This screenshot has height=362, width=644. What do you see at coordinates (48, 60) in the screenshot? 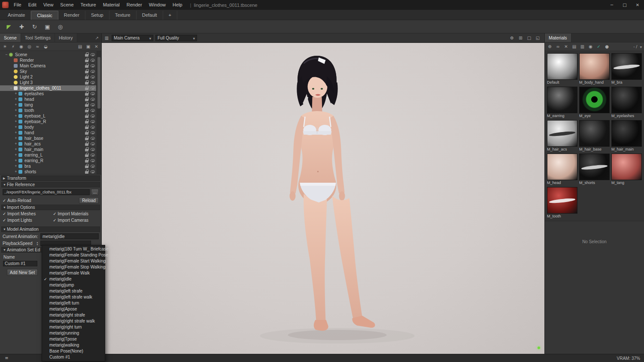
I see `scene-tree-item: Render` at bounding box center [48, 60].